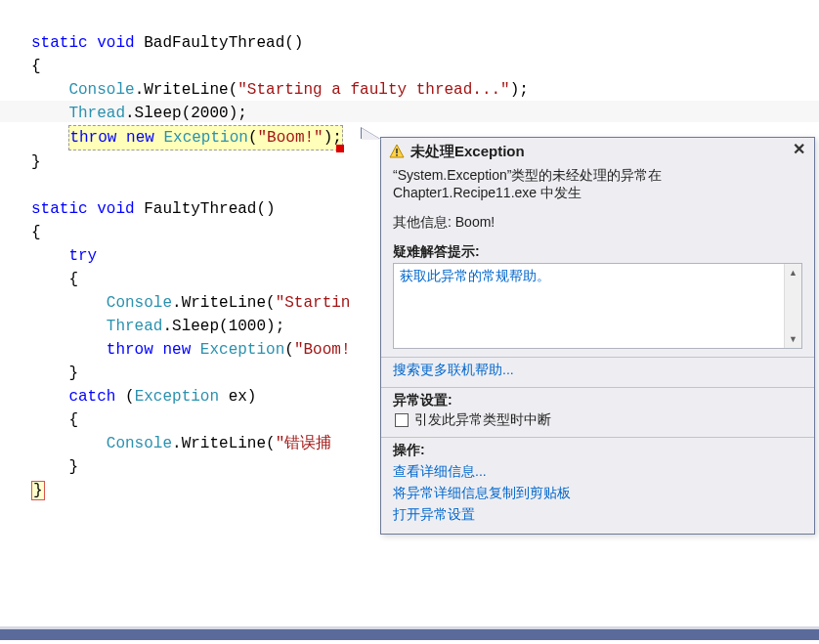  What do you see at coordinates (453, 369) in the screenshot?
I see `search-online-help-link: 搜索更多联机帮助...` at bounding box center [453, 369].